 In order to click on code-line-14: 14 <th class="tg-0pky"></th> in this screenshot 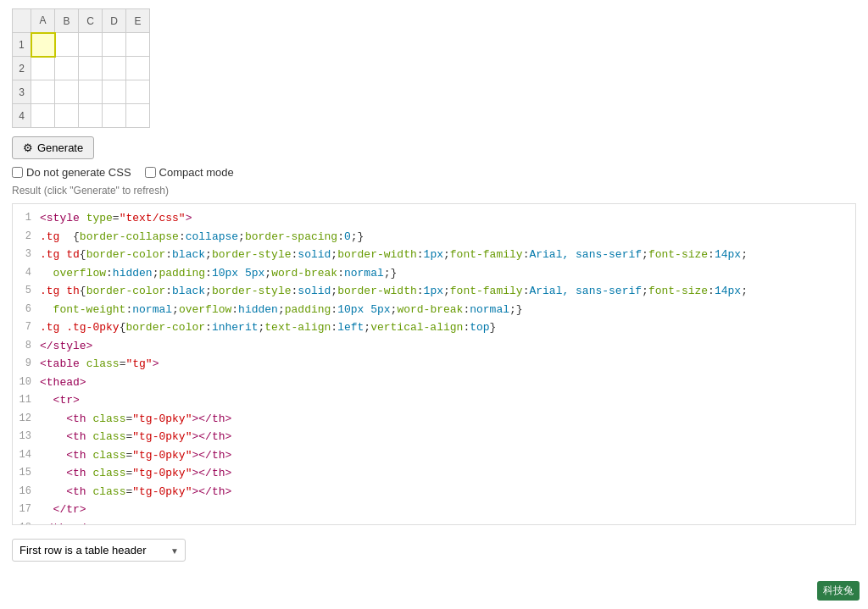, I will do `click(434, 456)`.